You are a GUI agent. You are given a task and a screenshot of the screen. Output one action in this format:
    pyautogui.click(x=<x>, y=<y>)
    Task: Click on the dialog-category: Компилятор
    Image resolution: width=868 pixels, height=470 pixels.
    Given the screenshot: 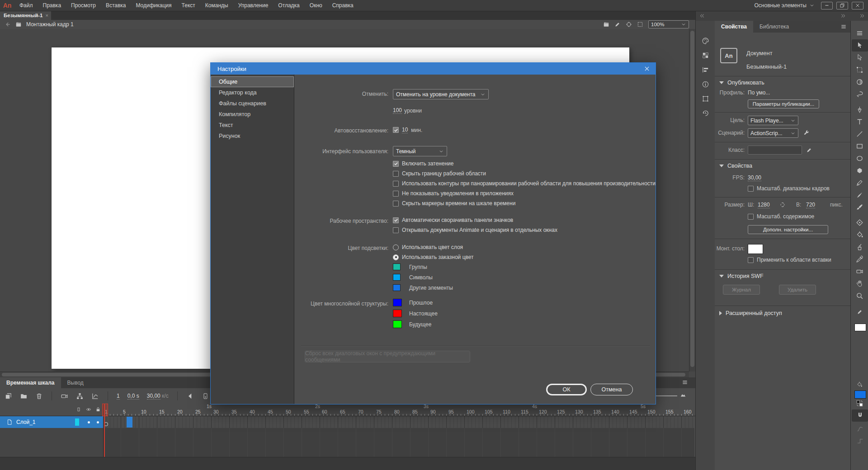 What is the action you would take?
    pyautogui.click(x=252, y=114)
    